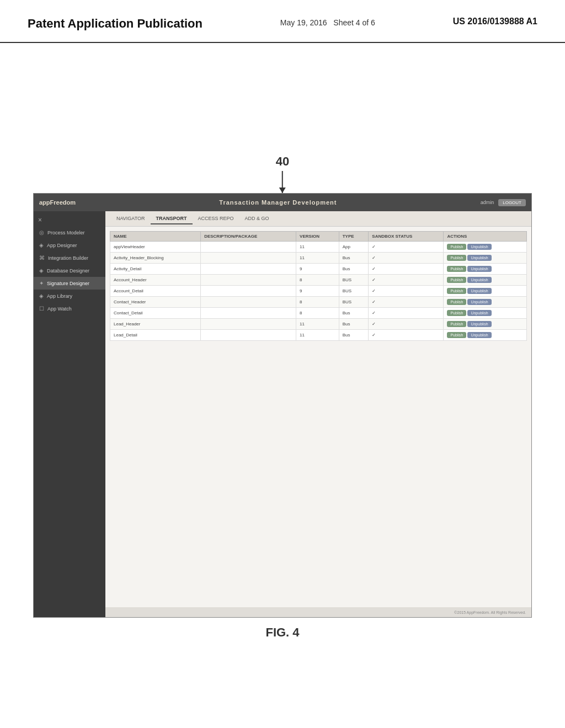 The height and width of the screenshot is (728, 565). I want to click on database-designer-icon: ◈, so click(41, 270).